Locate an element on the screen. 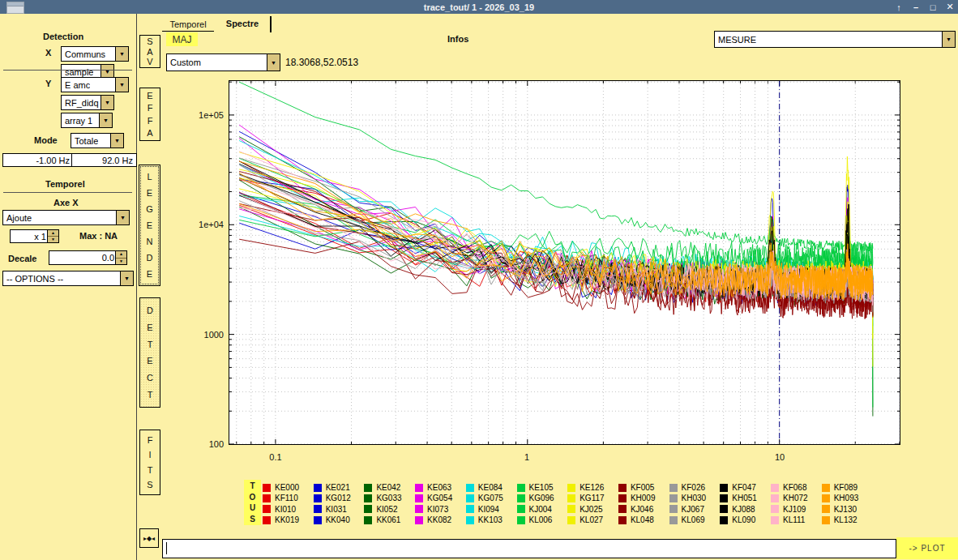  legend-entry: KG117 is located at coordinates (585, 498).